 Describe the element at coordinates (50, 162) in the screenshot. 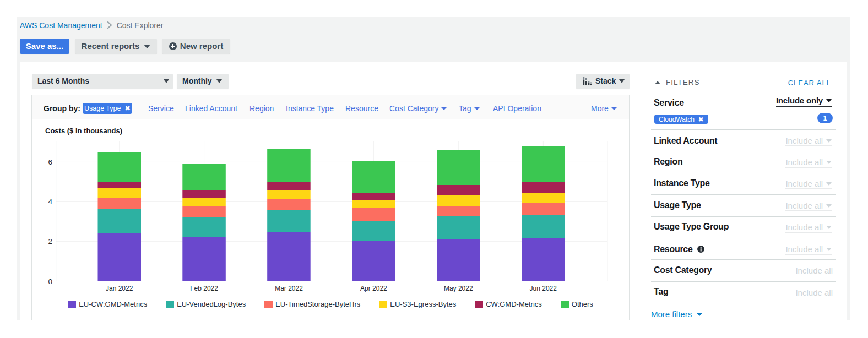

I see `svg-text: 6` at that location.